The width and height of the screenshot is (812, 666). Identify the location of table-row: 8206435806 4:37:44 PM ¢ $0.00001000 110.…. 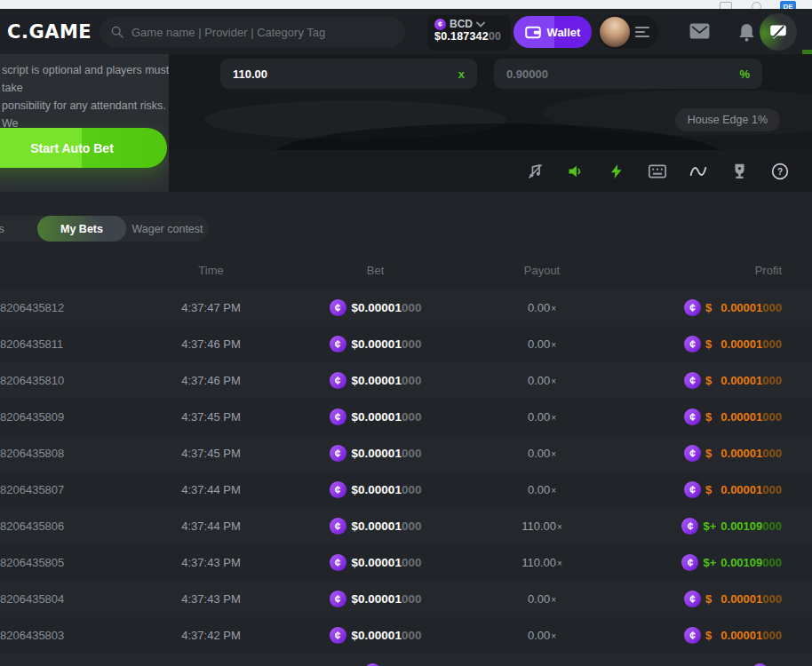
(406, 526).